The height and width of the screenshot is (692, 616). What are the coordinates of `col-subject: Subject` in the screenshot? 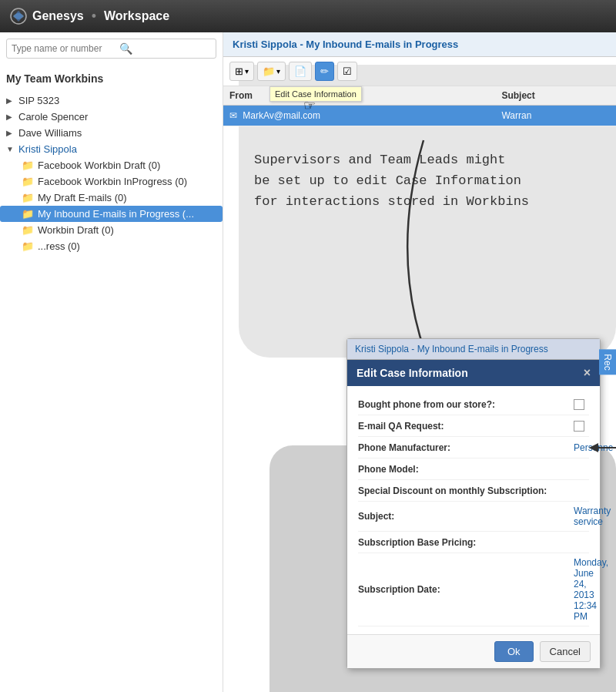 It's located at (556, 96).